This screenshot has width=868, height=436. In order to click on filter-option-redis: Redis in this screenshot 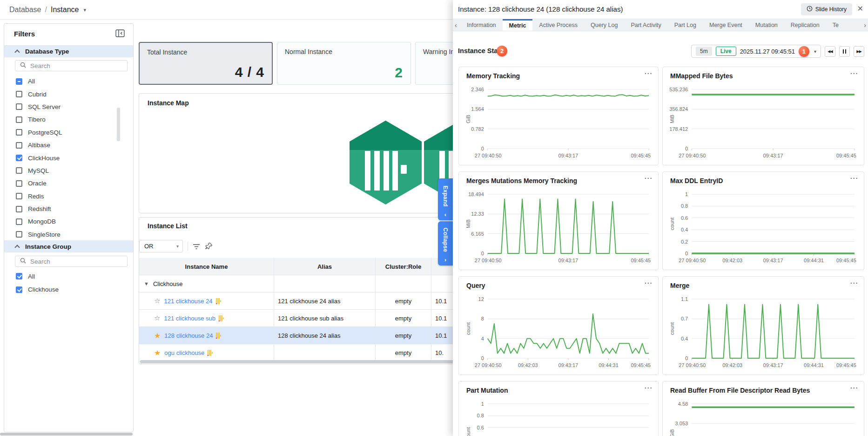, I will do `click(70, 197)`.